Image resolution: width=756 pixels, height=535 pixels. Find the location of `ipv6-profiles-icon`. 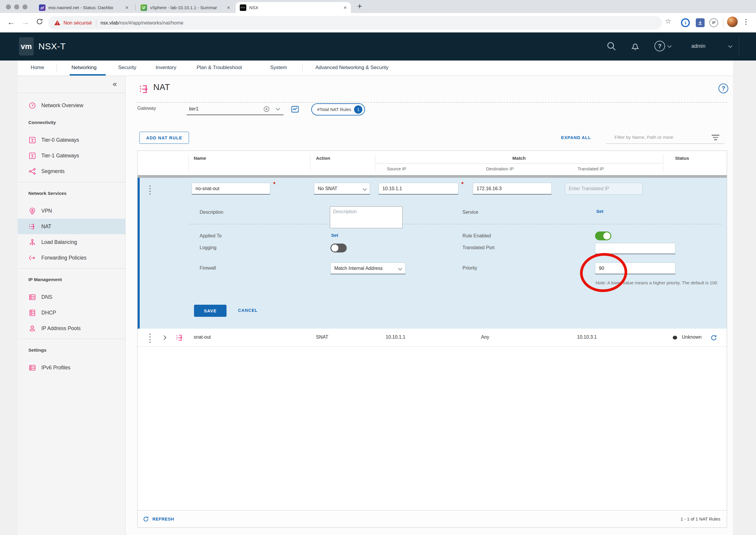

ipv6-profiles-icon is located at coordinates (32, 368).